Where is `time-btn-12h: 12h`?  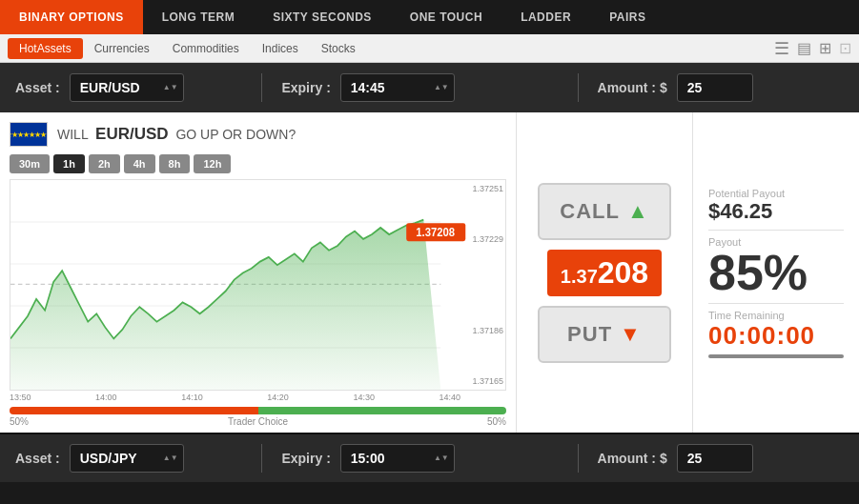
time-btn-12h: 12h is located at coordinates (212, 164).